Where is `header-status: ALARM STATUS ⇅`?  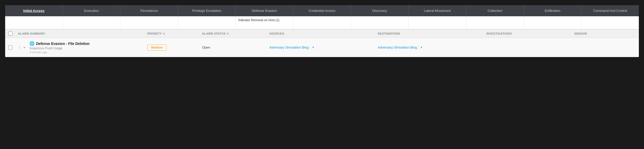
header-status: ALARM STATUS ⇅ is located at coordinates (233, 34).